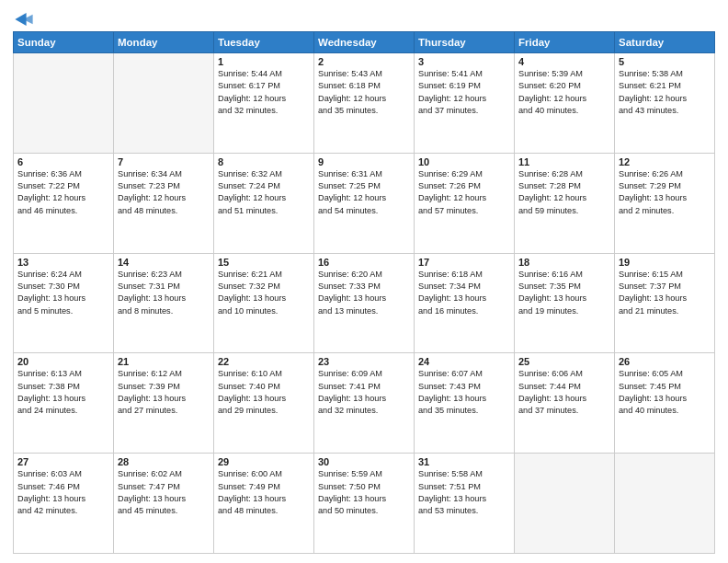 This screenshot has width=728, height=563. Describe the element at coordinates (265, 202) in the screenshot. I see `calendar-cell: 8Sunrise: 6:32 AM Sunset: 7:24 PM Daylig…` at that location.